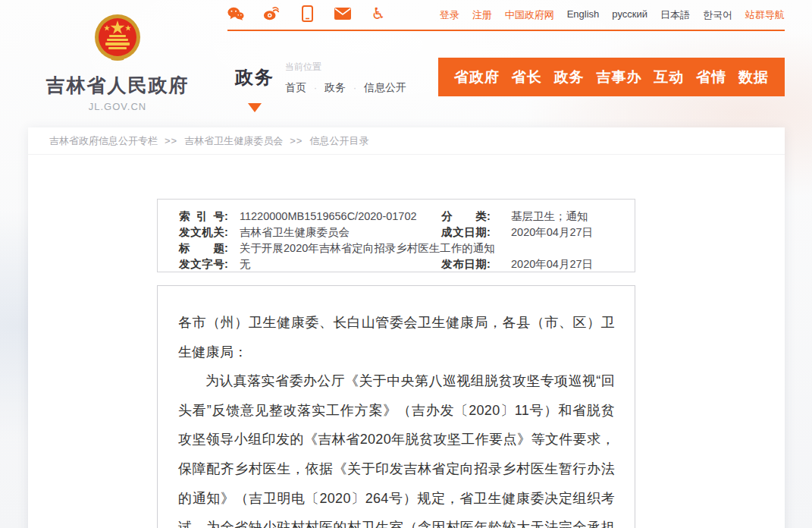  Describe the element at coordinates (669, 77) in the screenshot. I see `nav-item-interaction: 互动` at that location.